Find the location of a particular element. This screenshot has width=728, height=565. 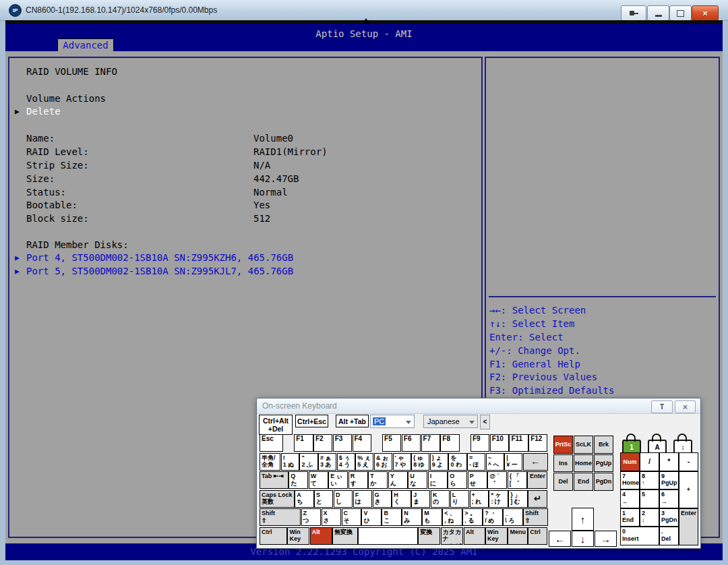

key-j: J ま is located at coordinates (421, 499).